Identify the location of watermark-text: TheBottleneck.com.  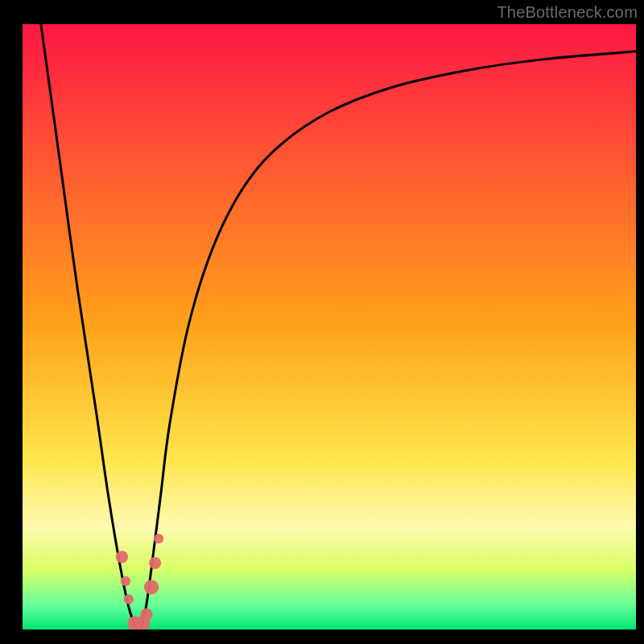
(567, 13).